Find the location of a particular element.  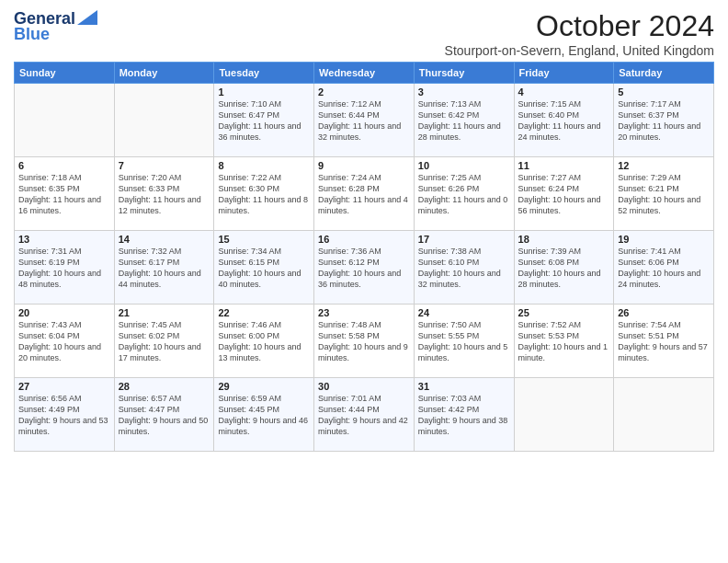

day-number: 27 is located at coordinates (64, 386).